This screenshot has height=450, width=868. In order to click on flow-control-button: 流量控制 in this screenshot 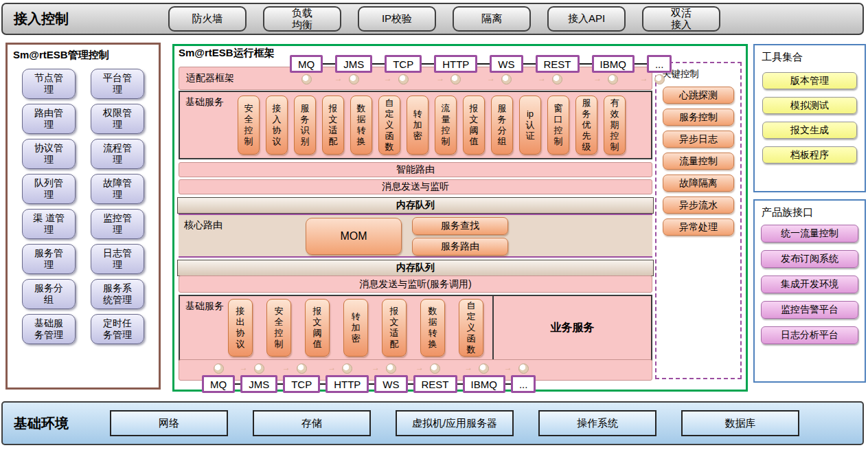, I will do `click(698, 161)`.